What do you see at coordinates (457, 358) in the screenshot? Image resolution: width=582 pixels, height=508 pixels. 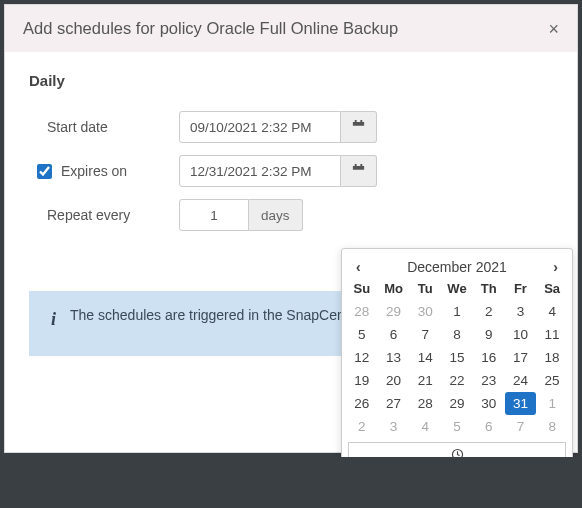 I see `datepicker-day: 15` at bounding box center [457, 358].